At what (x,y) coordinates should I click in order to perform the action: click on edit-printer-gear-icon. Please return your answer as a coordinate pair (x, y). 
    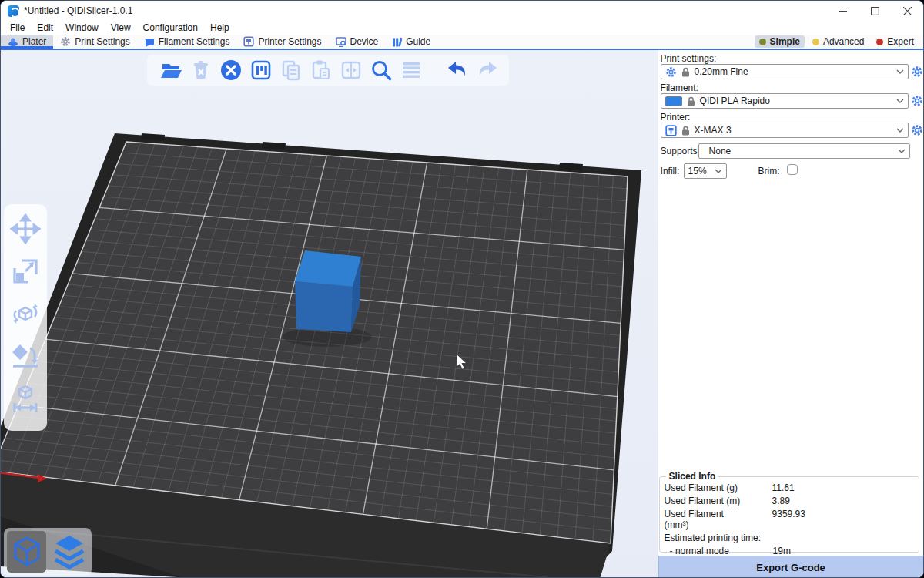
    Looking at the image, I should click on (917, 130).